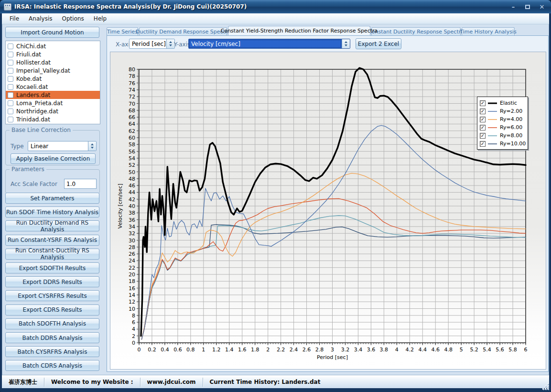 The width and height of the screenshot is (551, 392). Describe the element at coordinates (132, 97) in the screenshot. I see `svg-text: 72` at that location.